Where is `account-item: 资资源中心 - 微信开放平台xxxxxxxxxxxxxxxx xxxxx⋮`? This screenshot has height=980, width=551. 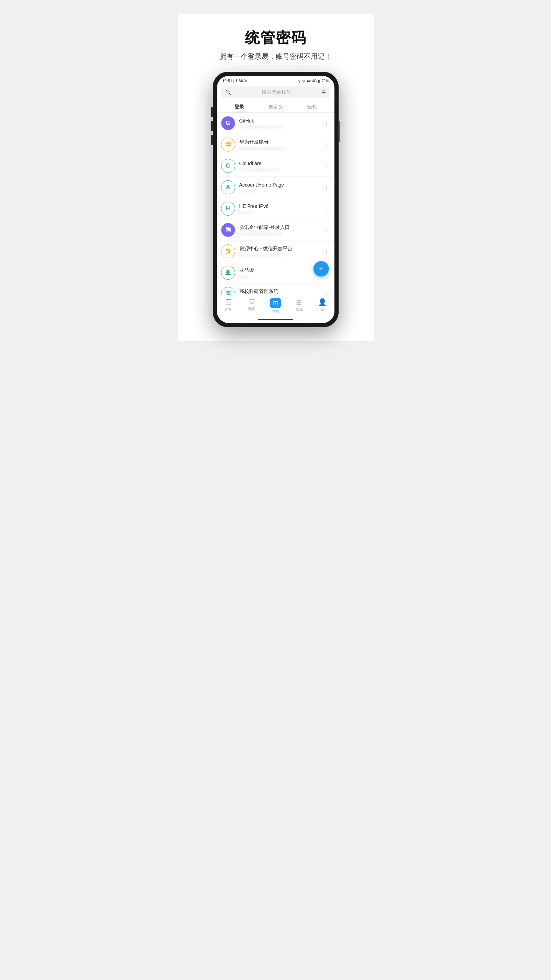 account-item: 资资源中心 - 微信开放平台xxxxxxxxxxxxxxxx xxxxx⋮ is located at coordinates (276, 251).